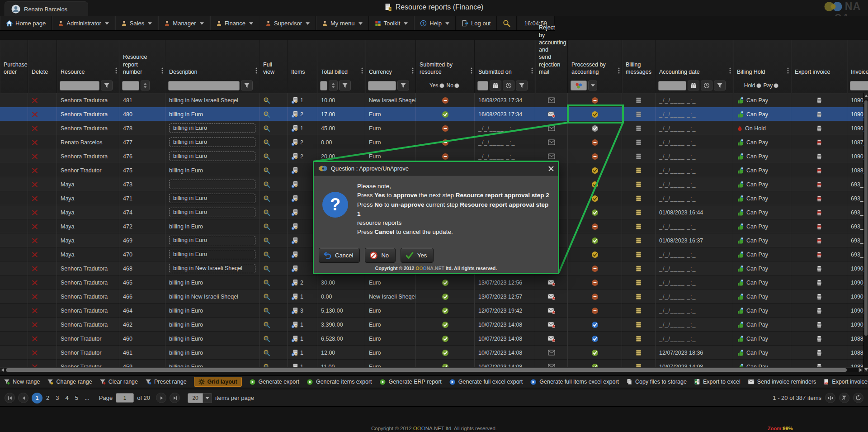 The height and width of the screenshot is (432, 868). Describe the element at coordinates (48, 398) in the screenshot. I see `page-number: 2` at that location.